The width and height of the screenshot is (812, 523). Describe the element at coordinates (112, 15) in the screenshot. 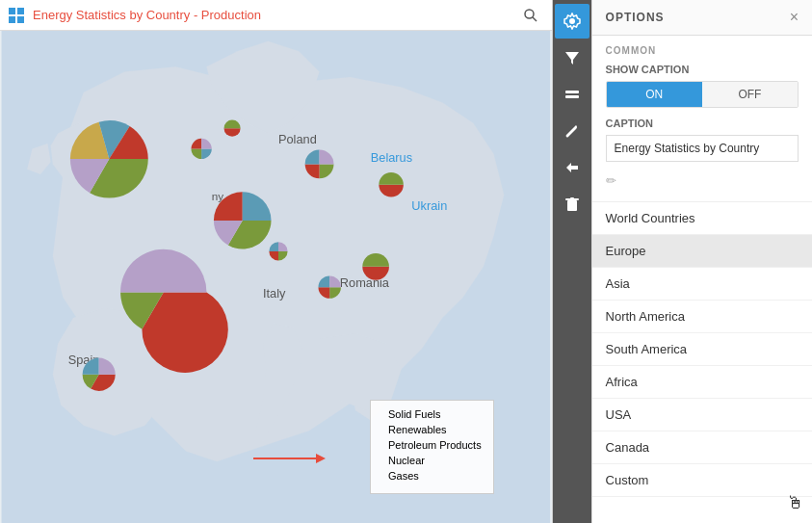

I see `map-title-main: Energy Statistics by Country` at that location.